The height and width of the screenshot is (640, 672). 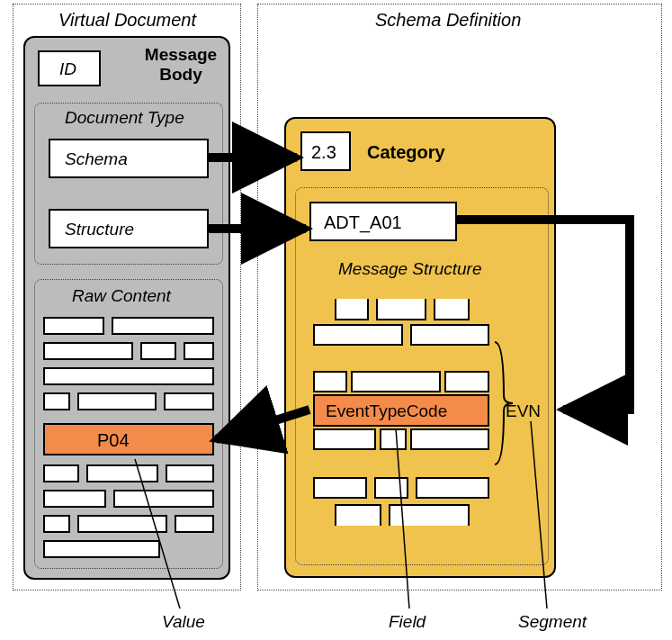 What do you see at coordinates (181, 65) in the screenshot?
I see `message-body-title: Message Body` at bounding box center [181, 65].